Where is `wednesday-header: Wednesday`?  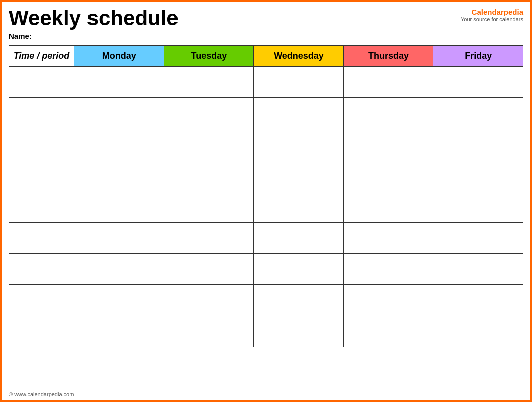 wednesday-header: Wednesday is located at coordinates (299, 56).